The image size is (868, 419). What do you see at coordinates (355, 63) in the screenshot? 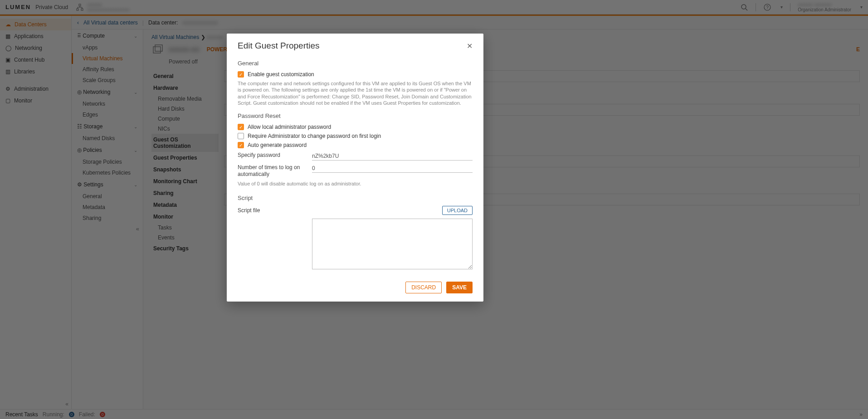
I see `section-general-heading: General` at bounding box center [355, 63].